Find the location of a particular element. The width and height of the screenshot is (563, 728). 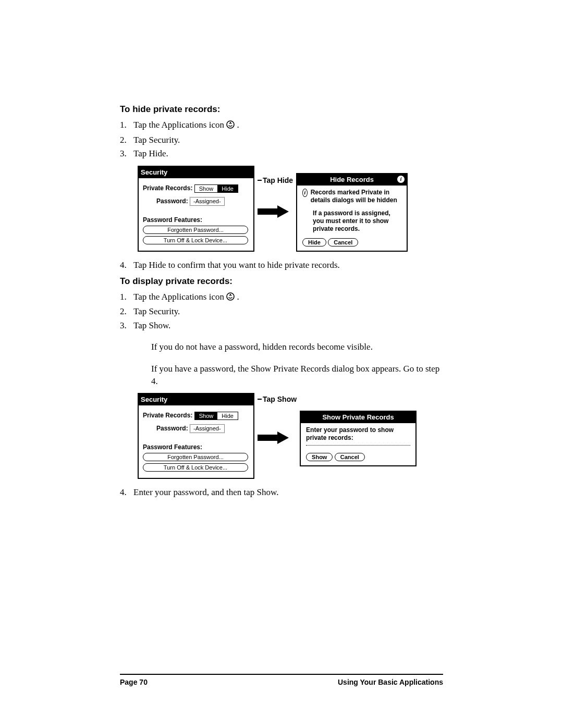

steps-hide: 1. Tap the Applications icon . 2. Tap Se… is located at coordinates (282, 140).